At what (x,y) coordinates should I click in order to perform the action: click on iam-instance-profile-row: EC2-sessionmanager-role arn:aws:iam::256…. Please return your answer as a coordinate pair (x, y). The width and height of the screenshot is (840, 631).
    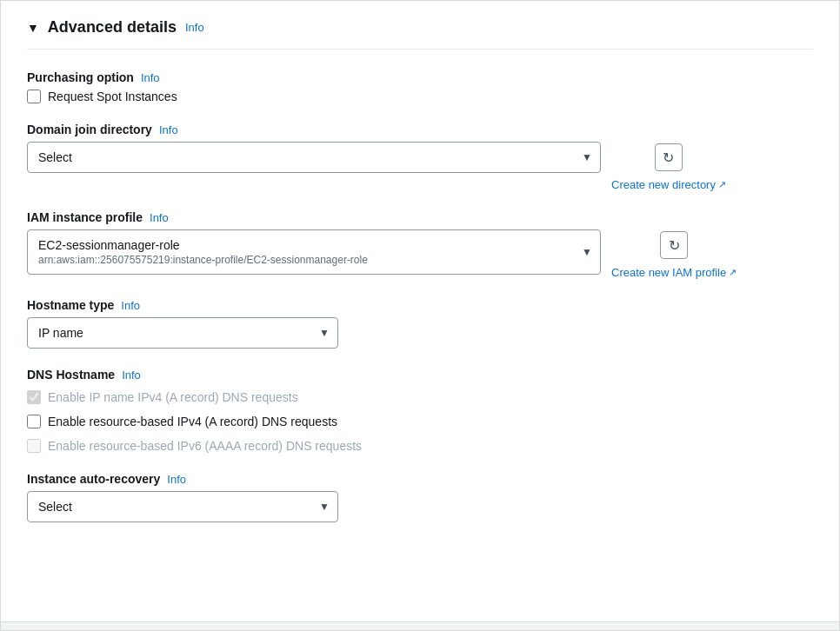
    Looking at the image, I should click on (420, 254).